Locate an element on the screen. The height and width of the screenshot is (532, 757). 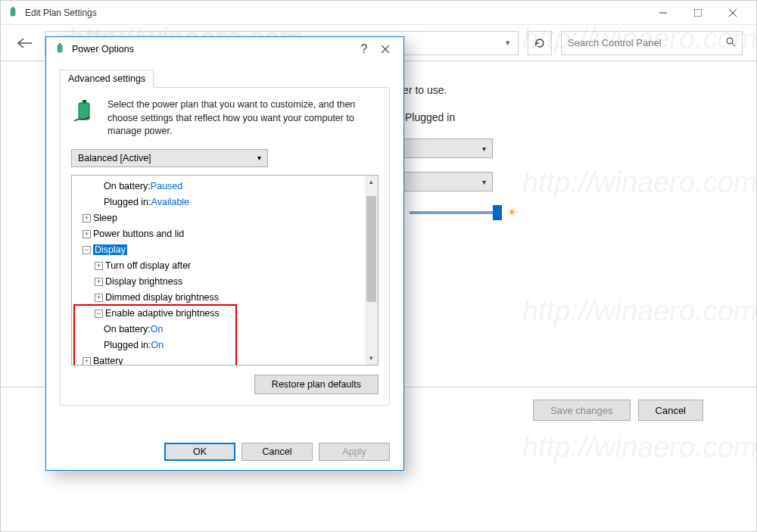
settings-tree: On battery: Paused Plugged in: Available… is located at coordinates (225, 270).